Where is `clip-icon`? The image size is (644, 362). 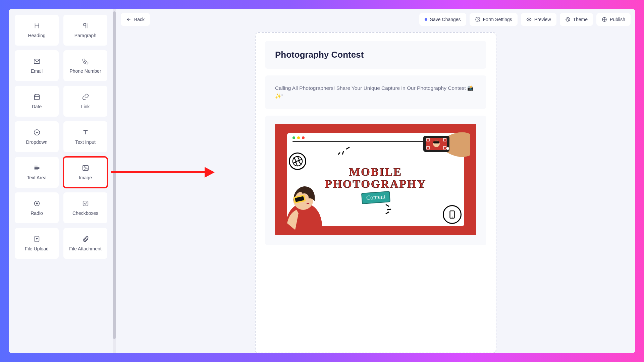
clip-icon is located at coordinates (86, 239).